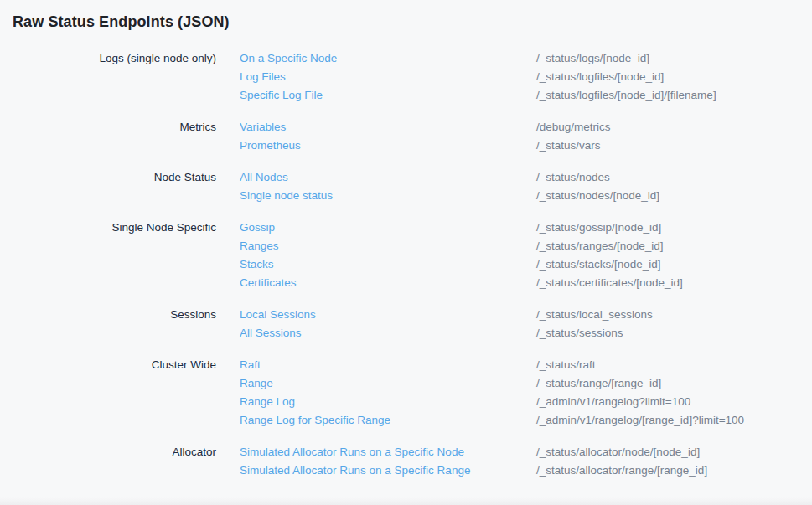 The image size is (812, 505). What do you see at coordinates (388, 196) in the screenshot?
I see `endpoint-link: Single node status` at bounding box center [388, 196].